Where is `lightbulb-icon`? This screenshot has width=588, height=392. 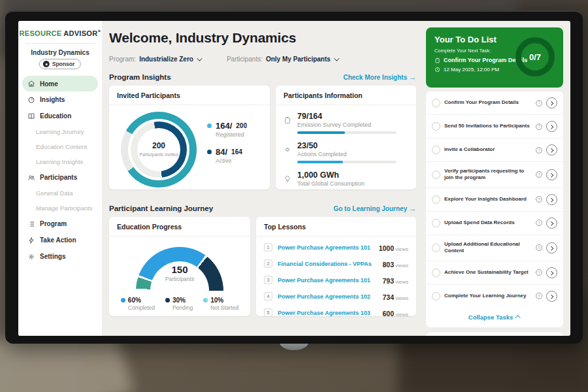 lightbulb-icon is located at coordinates (287, 179).